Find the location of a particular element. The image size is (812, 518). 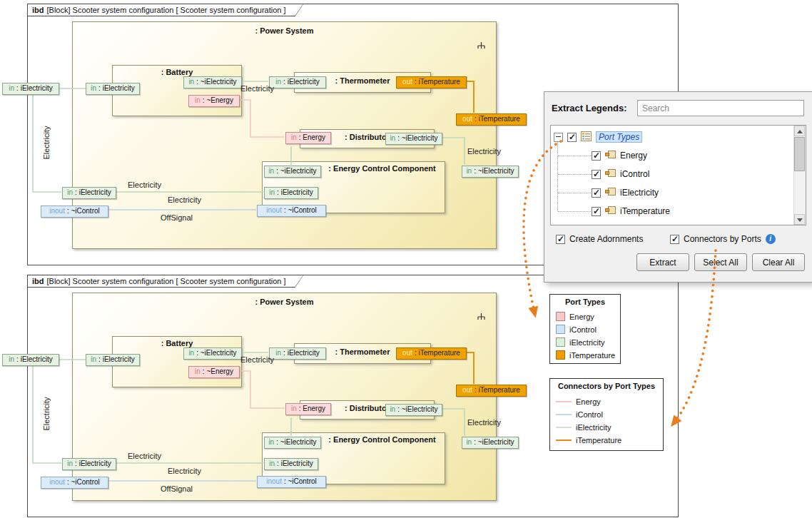

tree-item-label-port-types: Port Types is located at coordinates (619, 137).